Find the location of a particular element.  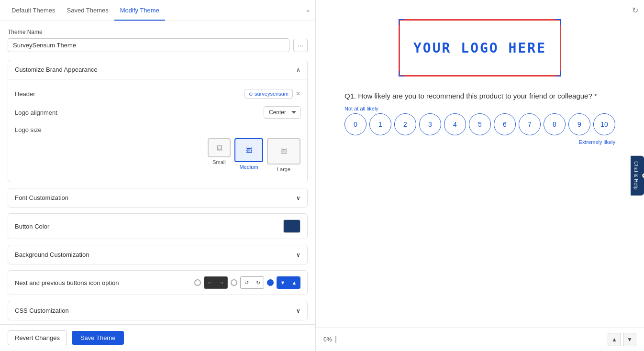

nps-label-right: Extremely likely is located at coordinates (480, 142).